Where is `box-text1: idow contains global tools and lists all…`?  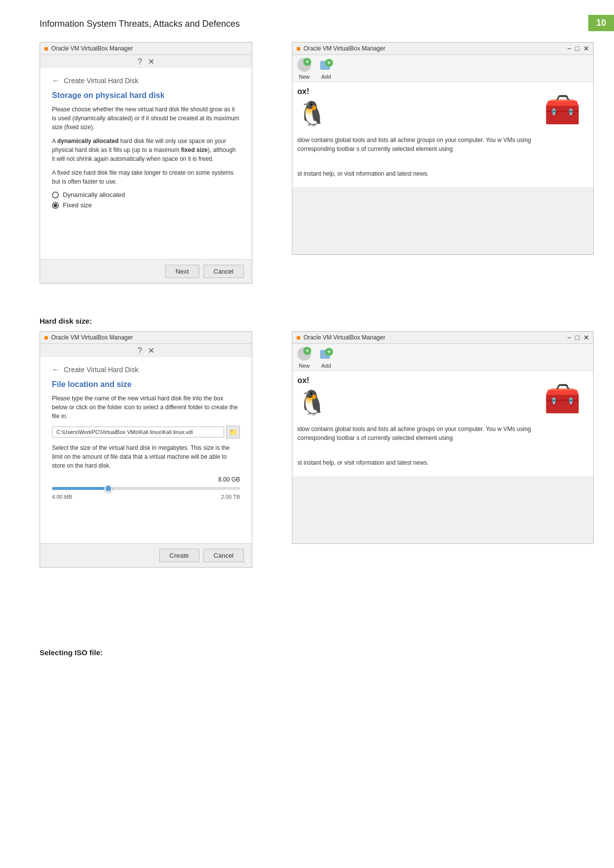
box-text1: idow contains global tools and lists all… is located at coordinates (418, 145).